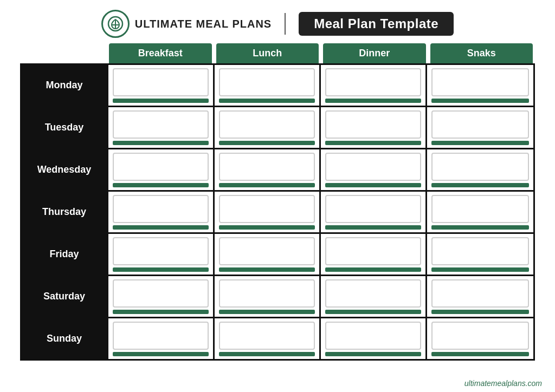 Image resolution: width=555 pixels, height=392 pixels. I want to click on meal-input-tuesday-lunch, so click(267, 125).